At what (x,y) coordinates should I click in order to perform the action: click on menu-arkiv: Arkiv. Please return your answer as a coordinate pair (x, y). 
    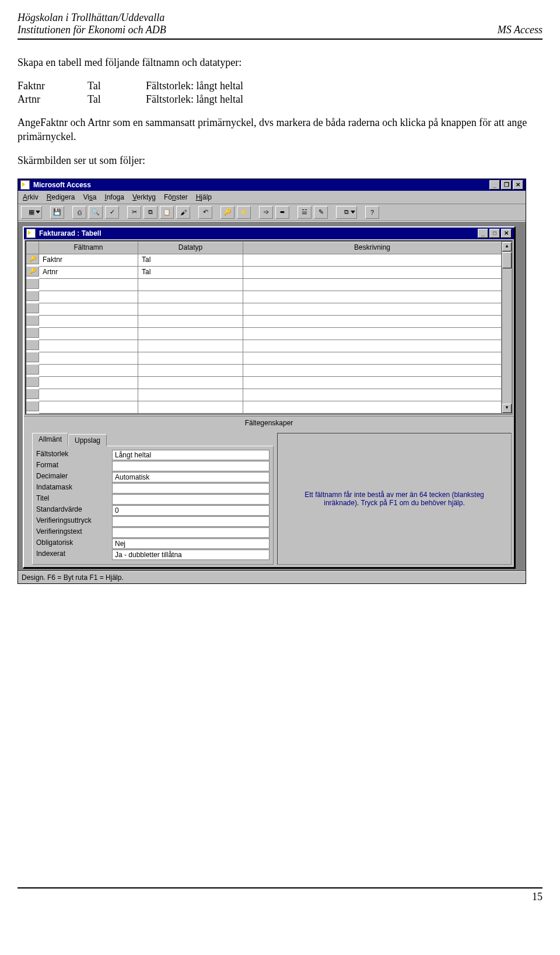
    Looking at the image, I should click on (30, 197).